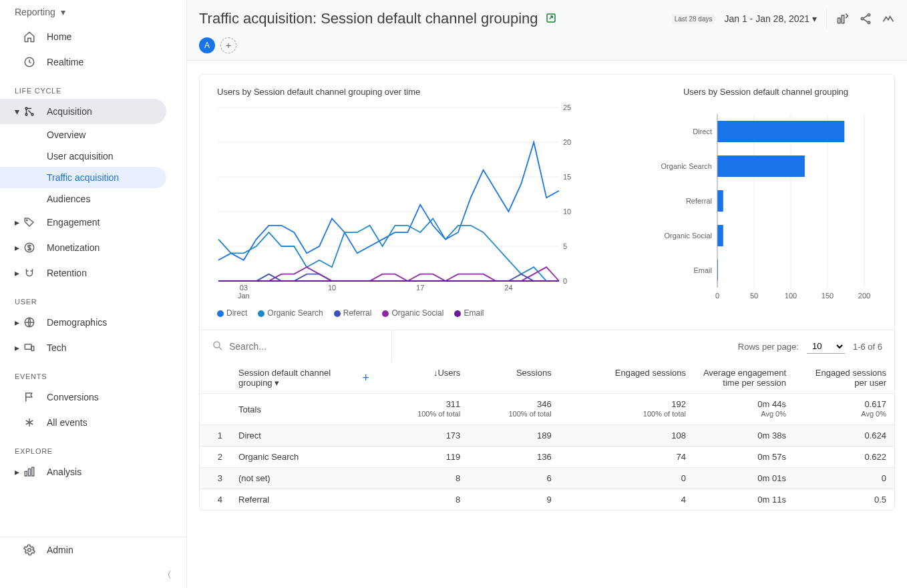  I want to click on home-icon, so click(29, 37).